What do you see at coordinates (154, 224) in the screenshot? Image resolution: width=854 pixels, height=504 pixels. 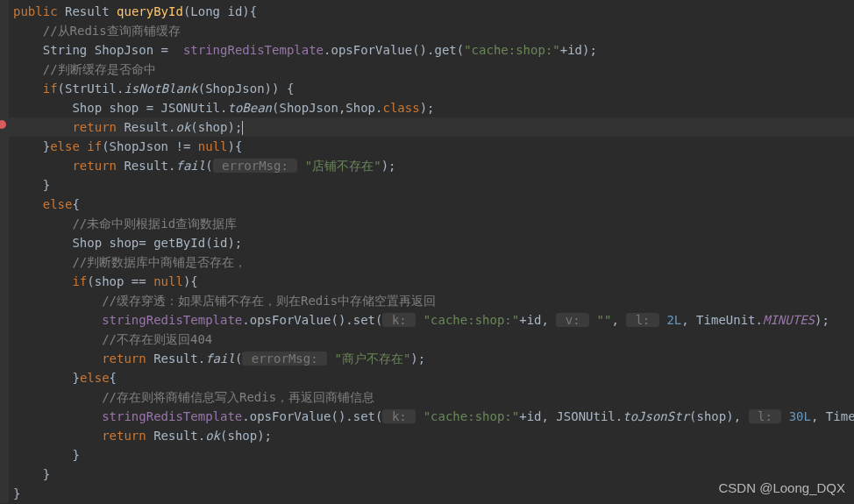 I see `comment: //未命中则根据id查询数据库` at bounding box center [154, 224].